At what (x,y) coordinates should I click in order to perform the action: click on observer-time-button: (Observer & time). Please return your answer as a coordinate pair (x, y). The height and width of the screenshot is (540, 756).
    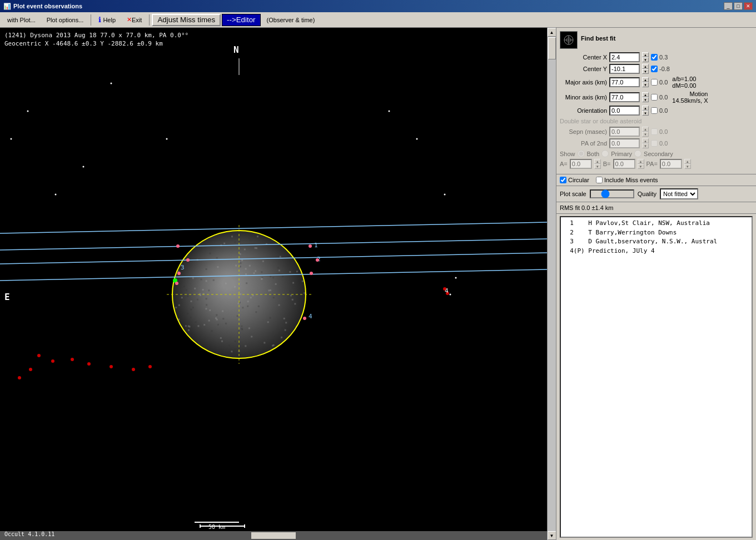
    Looking at the image, I should click on (291, 20).